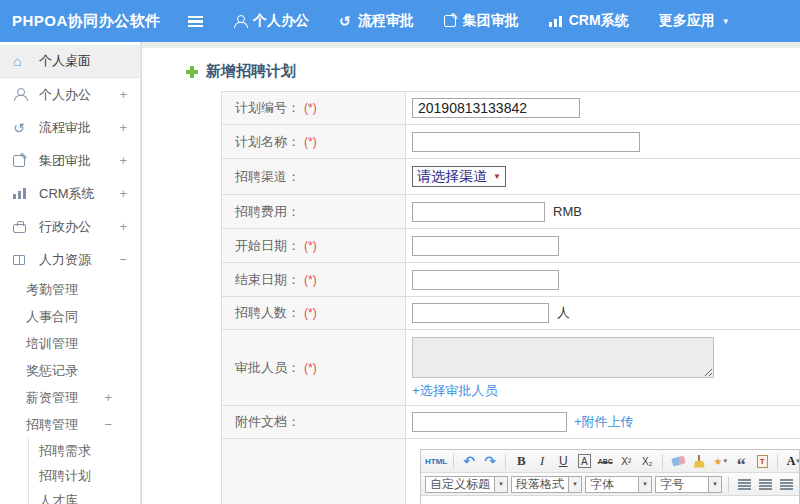  I want to click on rich-text-editor: HTML ↶ ↷ B I U A ABC X², so click(610, 476).